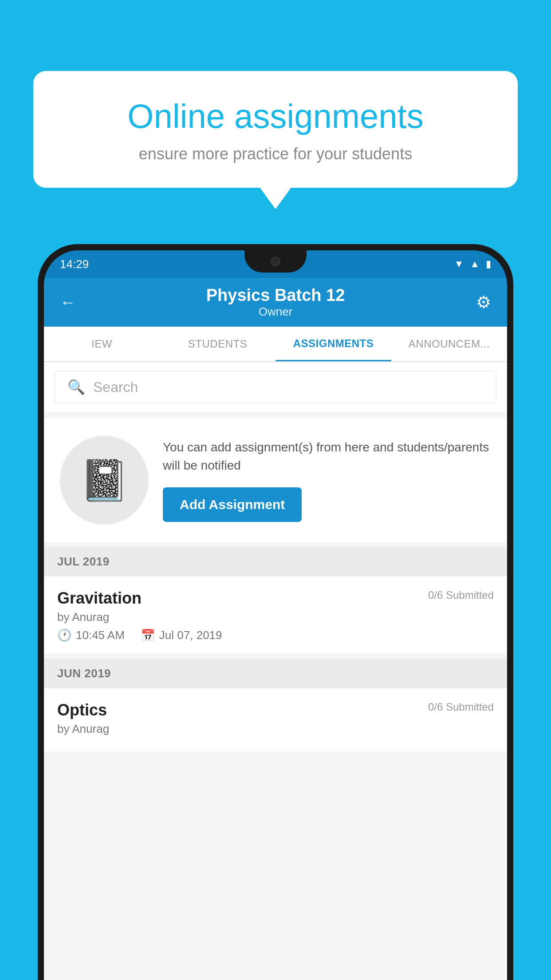 The image size is (551, 980). What do you see at coordinates (276, 729) in the screenshot?
I see `assignment-by-optics: by Anurag` at bounding box center [276, 729].